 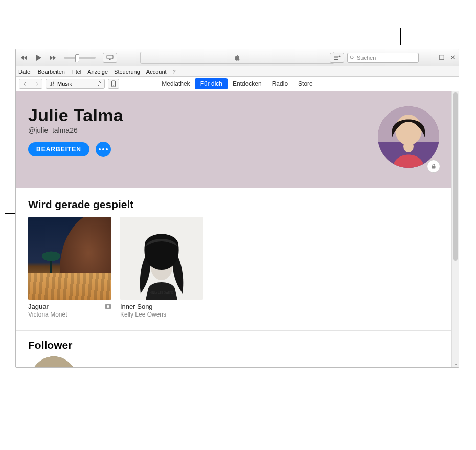 What do you see at coordinates (108, 307) in the screenshot?
I see `explicit-badge: E` at bounding box center [108, 307].